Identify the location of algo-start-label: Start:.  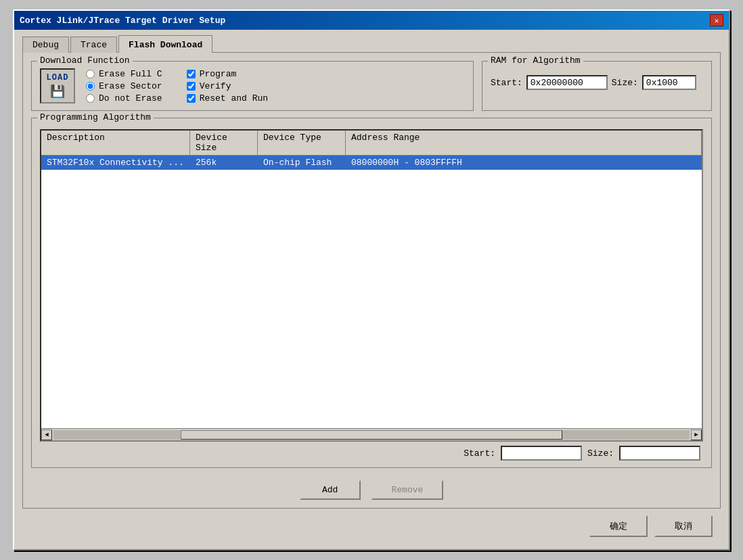
(479, 453).